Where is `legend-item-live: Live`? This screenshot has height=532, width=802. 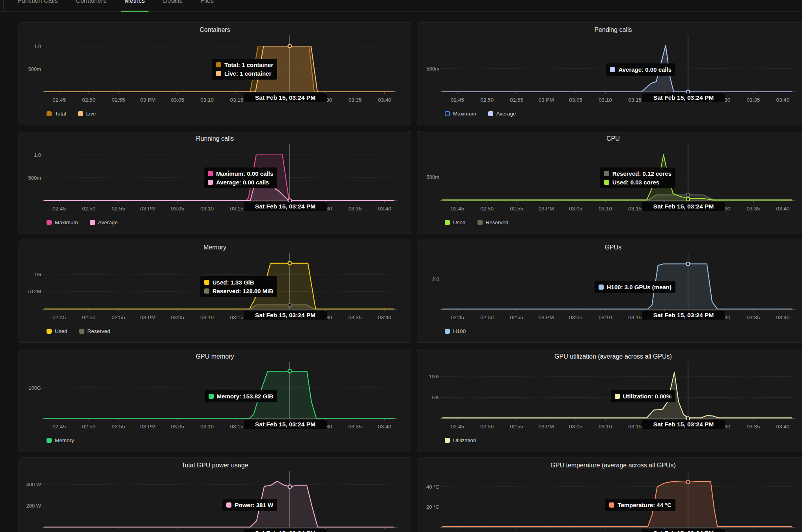 legend-item-live: Live is located at coordinates (87, 113).